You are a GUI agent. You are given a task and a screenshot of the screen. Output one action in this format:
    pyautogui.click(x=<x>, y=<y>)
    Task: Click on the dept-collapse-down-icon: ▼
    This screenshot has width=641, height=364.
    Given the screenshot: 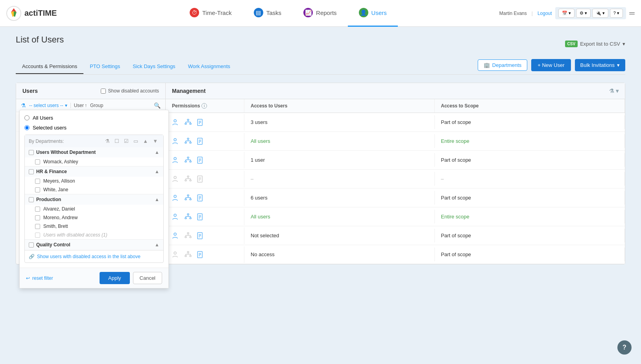 What is the action you would take?
    pyautogui.click(x=155, y=141)
    